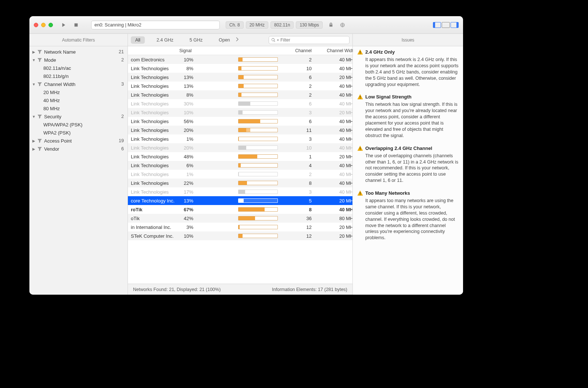 This screenshot has height=388, width=588. What do you see at coordinates (209, 227) in the screenshot?
I see `cell-signal: 3%` at bounding box center [209, 227].